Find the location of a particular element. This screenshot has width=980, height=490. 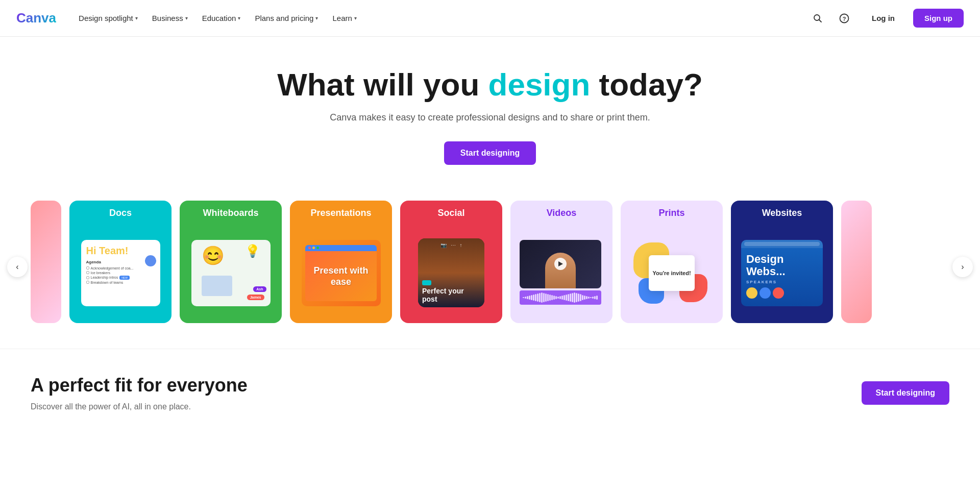

carousel-next-button: › is located at coordinates (963, 267).